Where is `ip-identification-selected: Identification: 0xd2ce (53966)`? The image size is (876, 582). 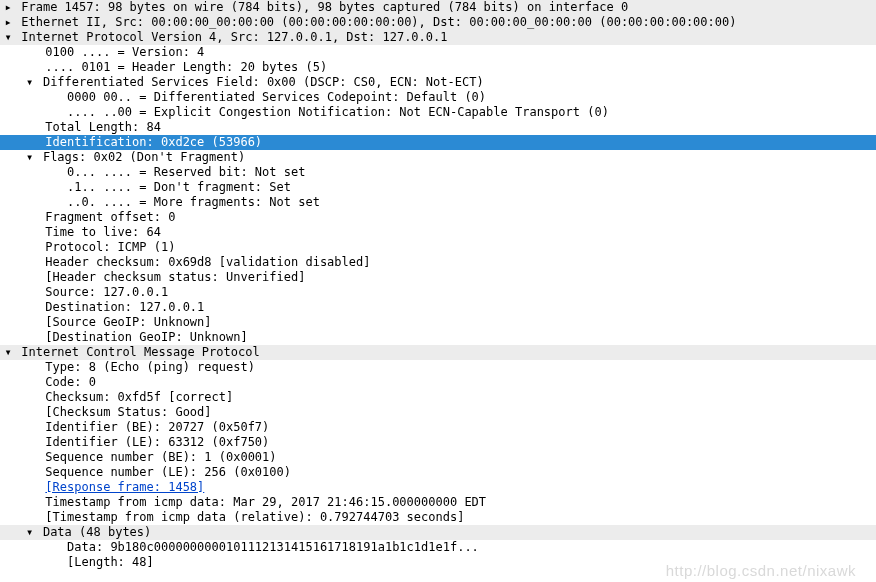
ip-identification-selected: Identification: 0xd2ce (53966) is located at coordinates (438, 142).